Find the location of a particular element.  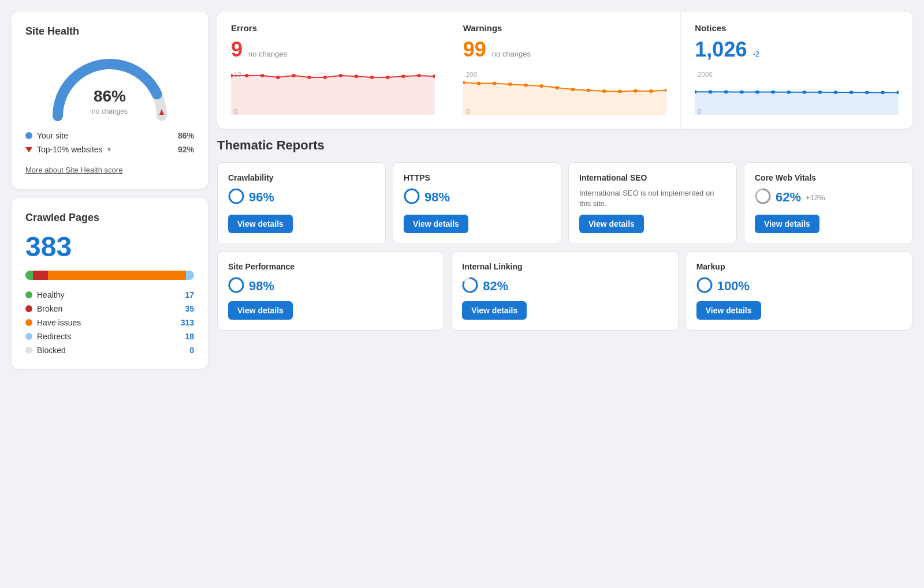

report-name: HTTPS is located at coordinates (477, 178).